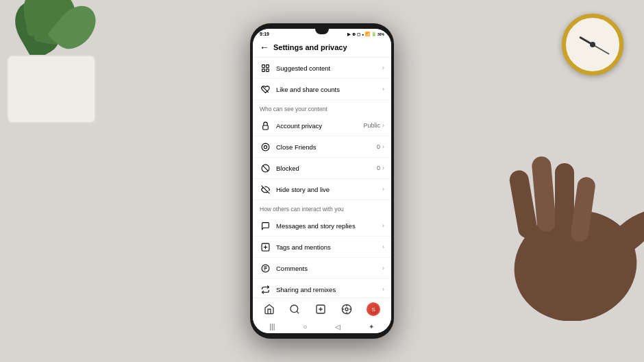 The width and height of the screenshot is (644, 362). What do you see at coordinates (329, 289) in the screenshot?
I see `sharing-label: Sharing and remixes` at bounding box center [329, 289].